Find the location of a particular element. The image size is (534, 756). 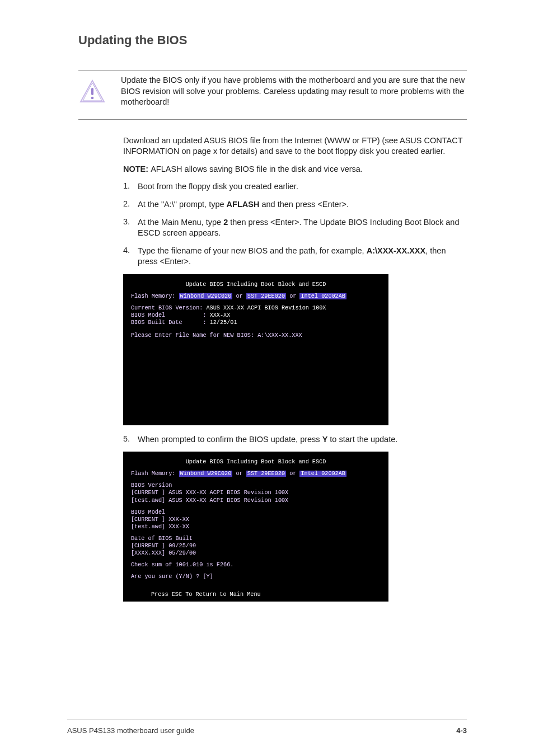

note-label: NOTE: is located at coordinates (137, 169).